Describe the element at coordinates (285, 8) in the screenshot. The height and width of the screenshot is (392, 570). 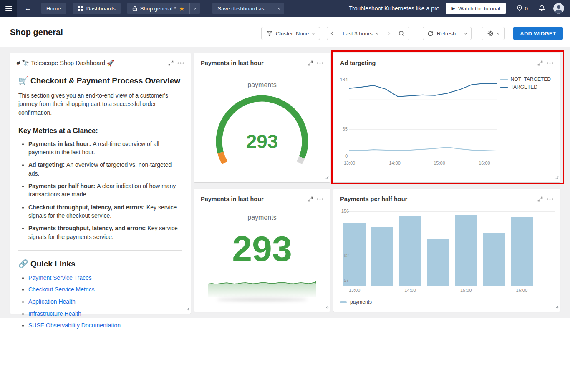
I see `top-navigation-bar: ← Home Dashboards Shop general * ★ Save …` at that location.